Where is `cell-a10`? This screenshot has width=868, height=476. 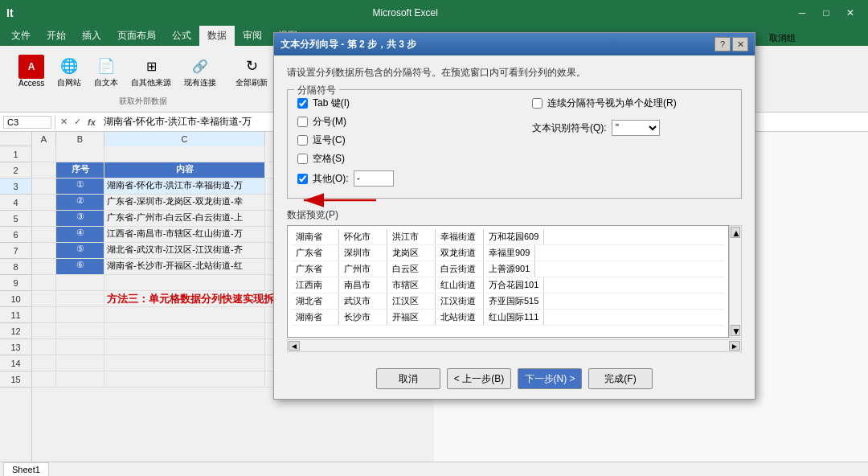
cell-a10 is located at coordinates (44, 299).